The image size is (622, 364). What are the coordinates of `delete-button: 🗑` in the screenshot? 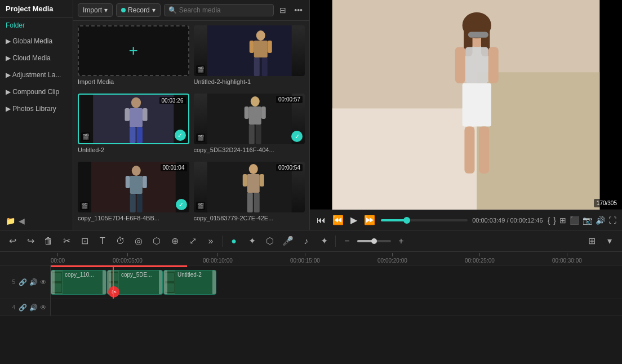 It's located at (48, 241).